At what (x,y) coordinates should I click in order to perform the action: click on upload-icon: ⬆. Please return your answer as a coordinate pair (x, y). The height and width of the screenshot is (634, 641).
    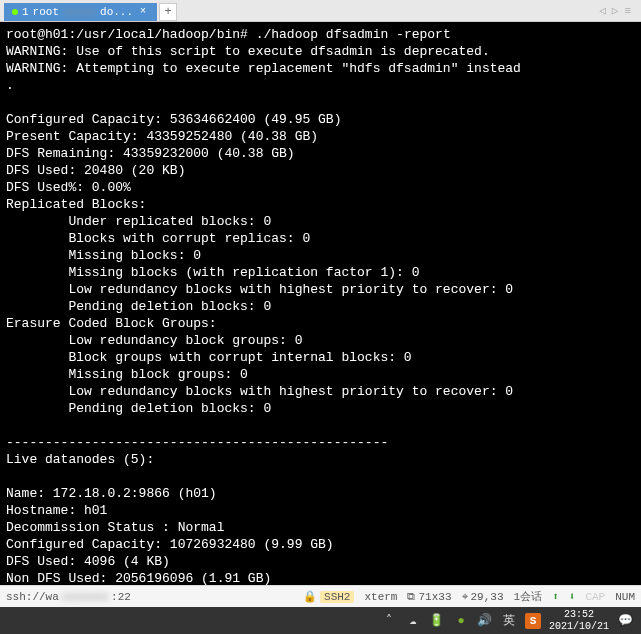
    Looking at the image, I should click on (556, 596).